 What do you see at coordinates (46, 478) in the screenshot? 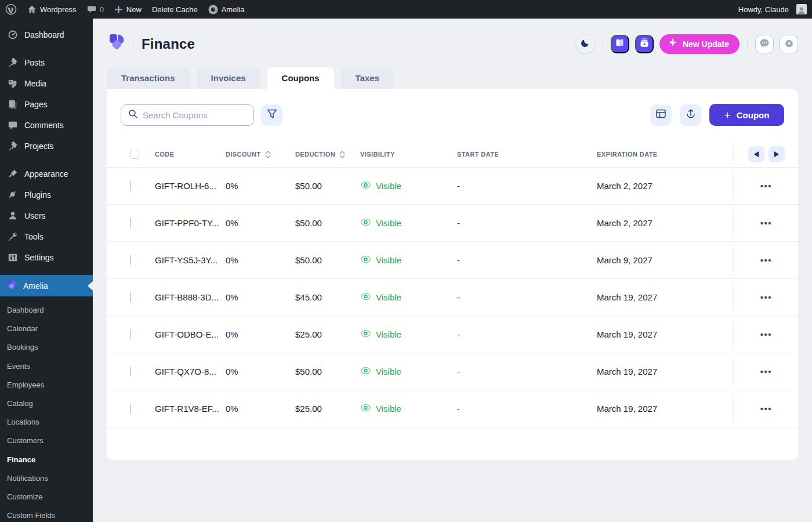
I see `amelia-submenu-item: Notifications` at bounding box center [46, 478].